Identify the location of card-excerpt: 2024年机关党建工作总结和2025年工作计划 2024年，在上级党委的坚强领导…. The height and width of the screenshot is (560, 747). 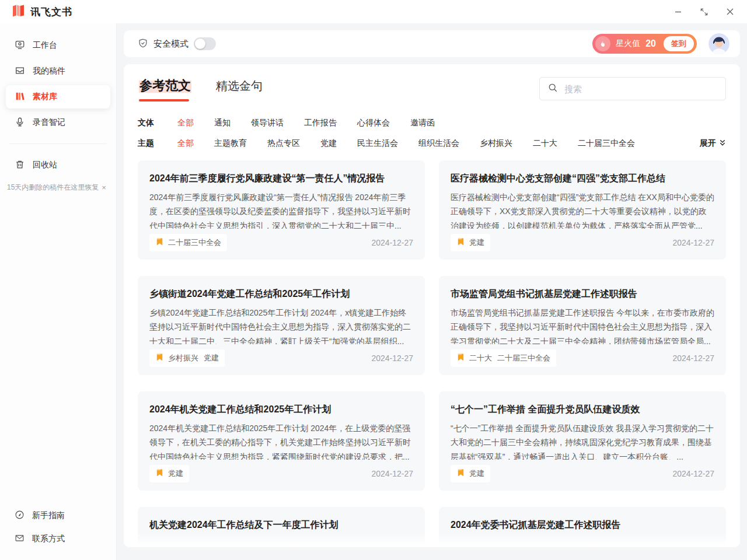
(281, 440).